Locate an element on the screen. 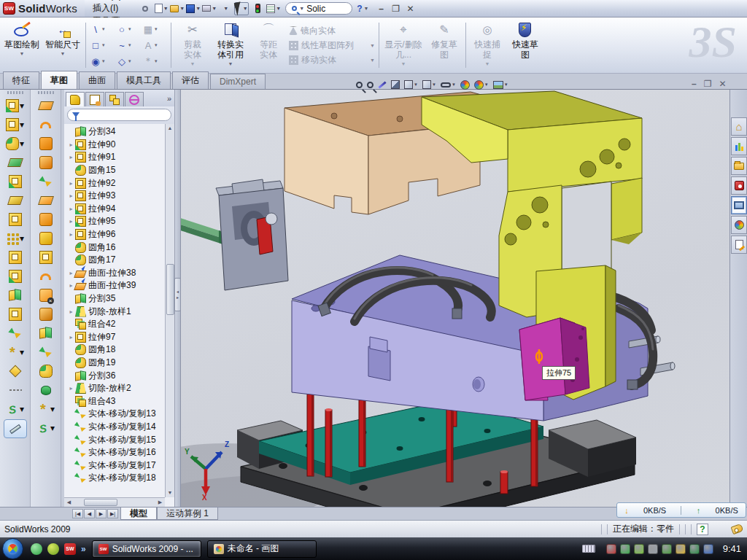  taskpane-tab-custom-properties is located at coordinates (739, 245).